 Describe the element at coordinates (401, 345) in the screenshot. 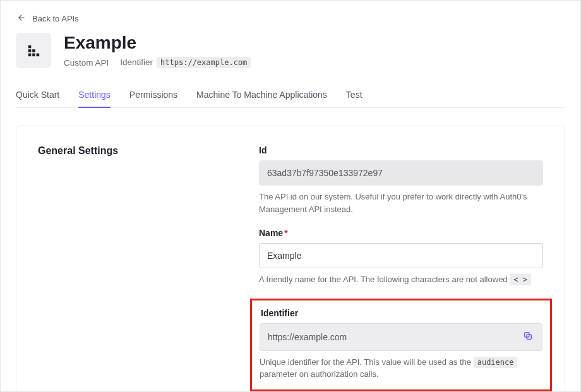

I see `identifier-highlight: Identifier https://example.com Unique id…` at that location.